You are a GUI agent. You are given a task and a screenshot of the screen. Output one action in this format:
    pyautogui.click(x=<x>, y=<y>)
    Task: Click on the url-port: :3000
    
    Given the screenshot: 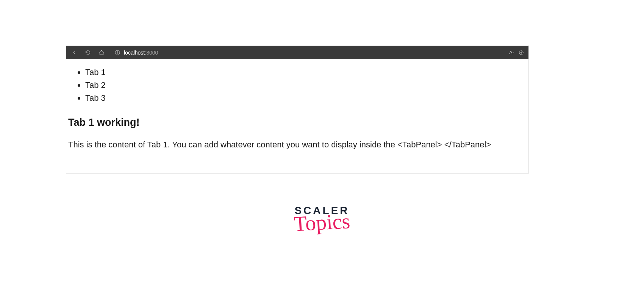 What is the action you would take?
    pyautogui.click(x=152, y=53)
    